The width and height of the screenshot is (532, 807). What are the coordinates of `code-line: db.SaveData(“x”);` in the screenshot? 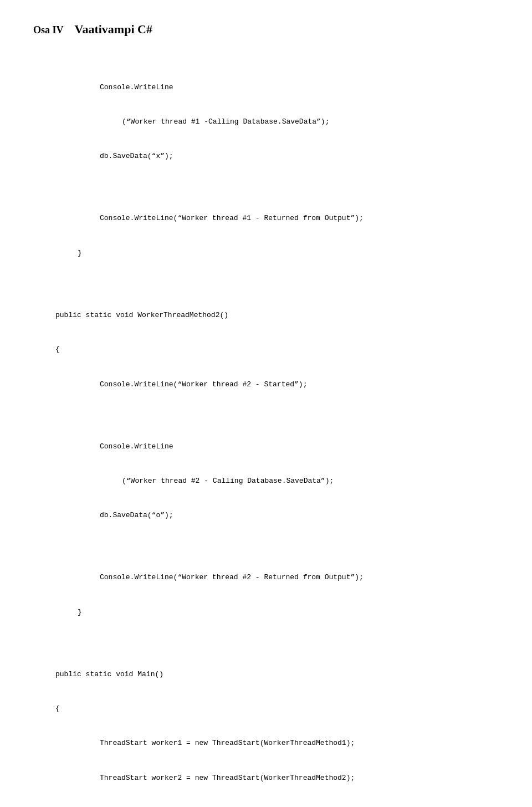 It's located at (266, 156).